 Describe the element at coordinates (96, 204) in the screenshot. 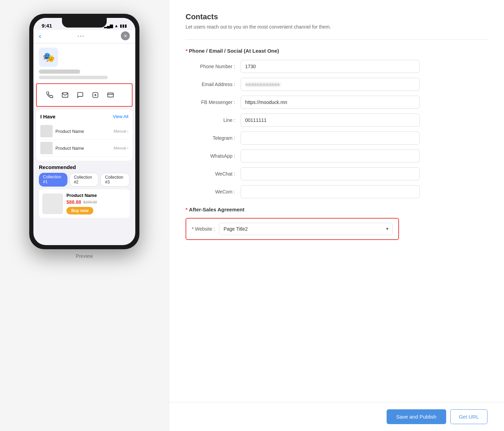

I see `product-card-info: Product Name $88.88 $100.00 Buy now` at that location.